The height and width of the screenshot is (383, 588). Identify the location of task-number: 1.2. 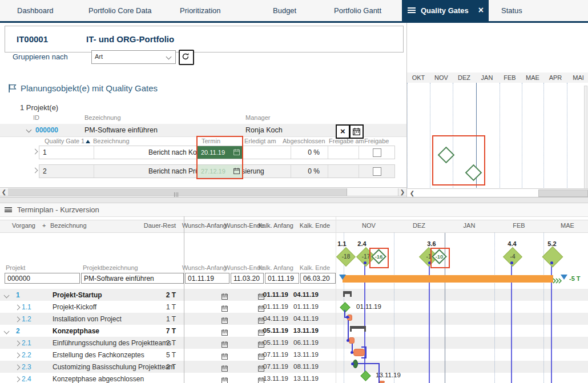
(26, 319).